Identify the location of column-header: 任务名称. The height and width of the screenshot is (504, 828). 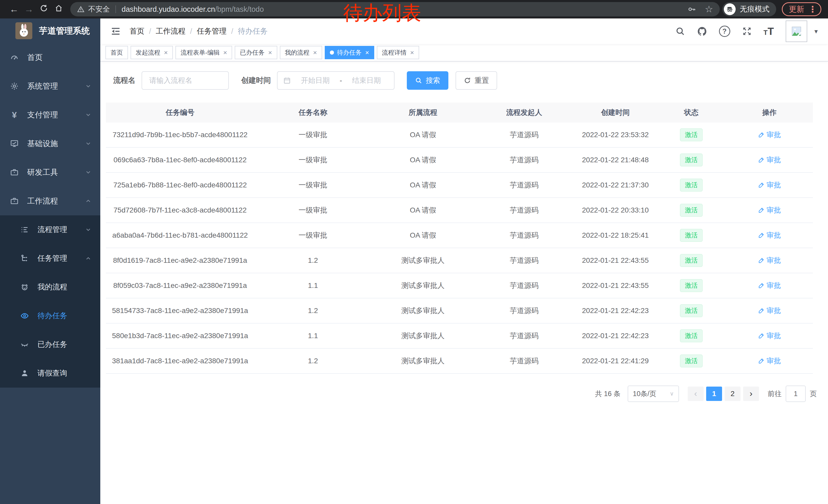
(313, 113).